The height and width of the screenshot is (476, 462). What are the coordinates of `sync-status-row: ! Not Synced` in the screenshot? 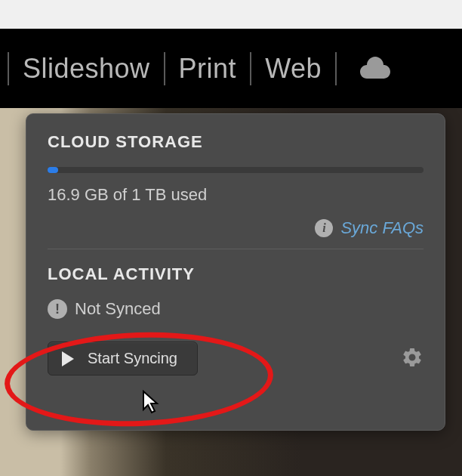 It's located at (236, 309).